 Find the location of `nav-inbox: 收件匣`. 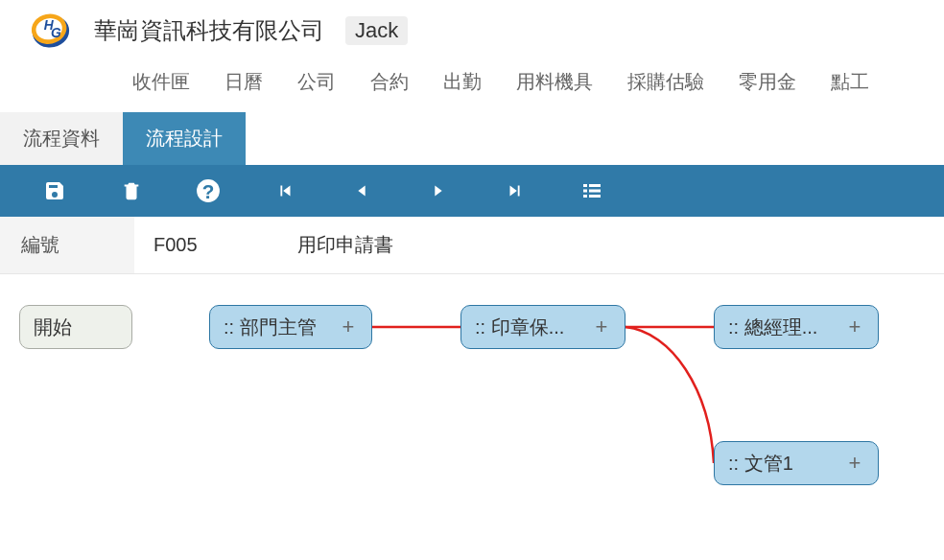

nav-inbox: 收件匣 is located at coordinates (161, 82).